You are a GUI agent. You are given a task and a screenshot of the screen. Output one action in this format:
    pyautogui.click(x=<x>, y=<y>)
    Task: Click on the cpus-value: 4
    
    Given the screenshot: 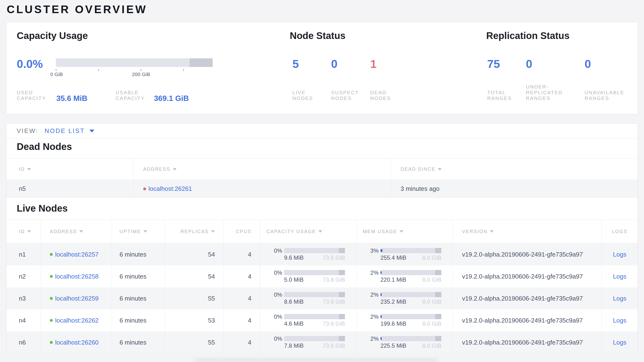 What is the action you would take?
    pyautogui.click(x=250, y=342)
    